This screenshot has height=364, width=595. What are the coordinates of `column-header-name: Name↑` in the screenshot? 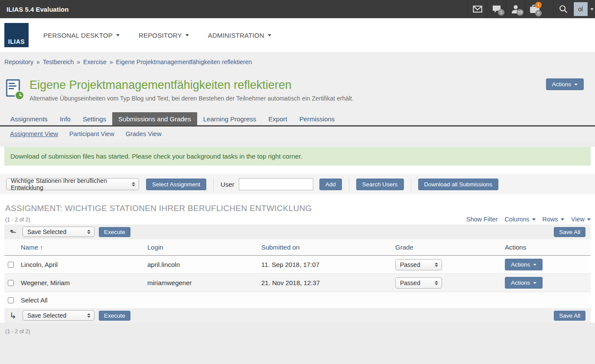 It's located at (84, 247).